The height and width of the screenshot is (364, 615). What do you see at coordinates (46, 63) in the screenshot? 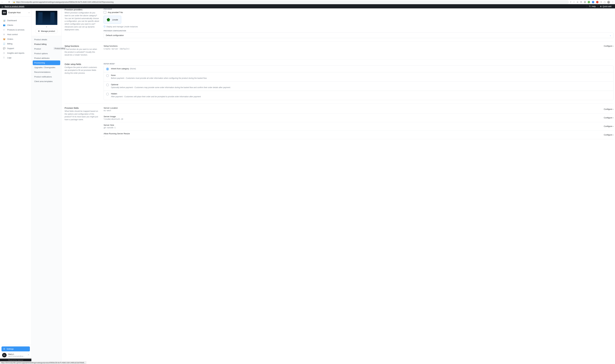
I see `product-nav-provisioning: Provisioning` at bounding box center [46, 63].